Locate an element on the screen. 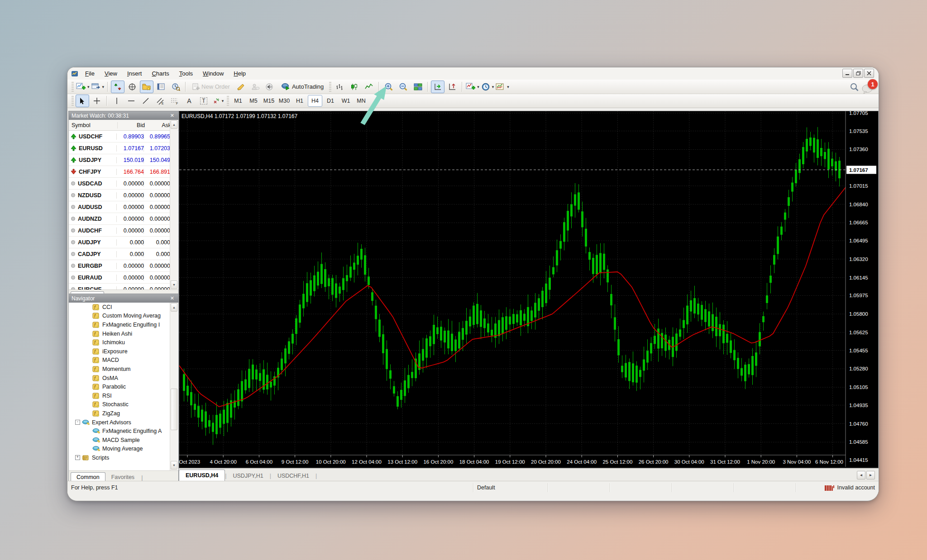  menu-window: Window is located at coordinates (213, 73).